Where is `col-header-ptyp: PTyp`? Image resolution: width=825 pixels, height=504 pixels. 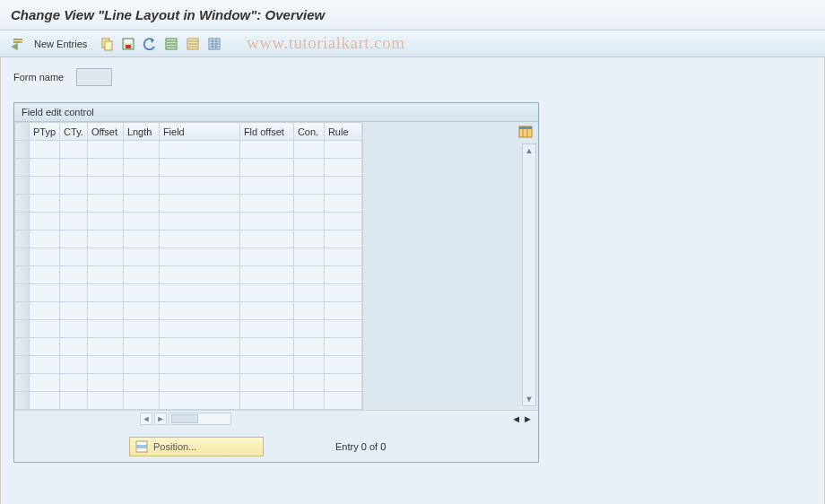 col-header-ptyp: PTyp is located at coordinates (45, 132).